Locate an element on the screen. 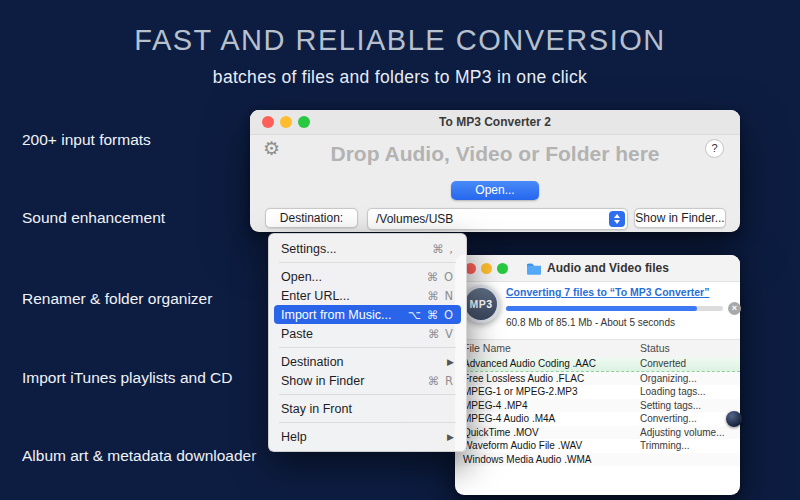 The height and width of the screenshot is (500, 800). open-button: Open... is located at coordinates (495, 190).